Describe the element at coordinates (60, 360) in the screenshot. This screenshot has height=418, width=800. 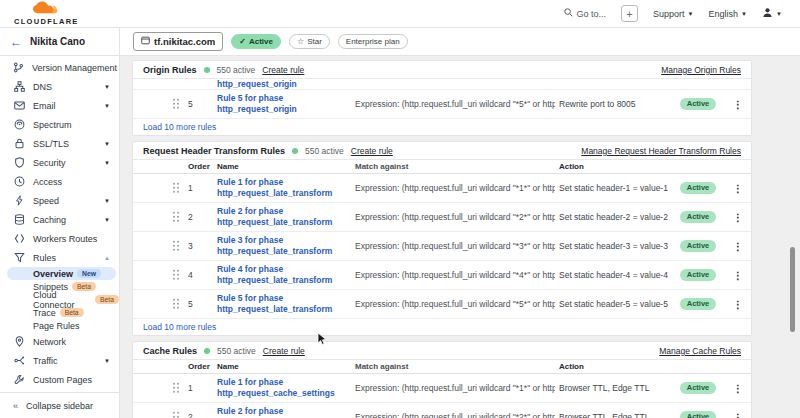
I see `sidebar-item-traffic: Traffic▼` at that location.